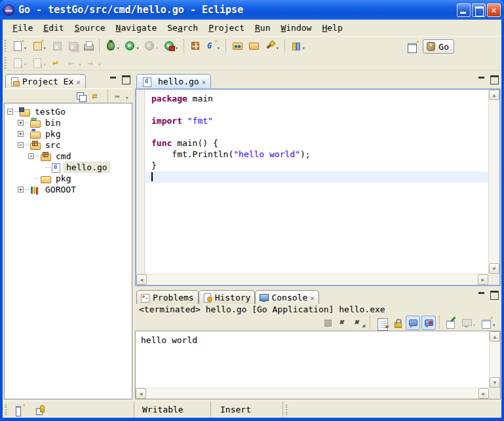  Describe the element at coordinates (343, 323) in the screenshot. I see `remove-launch-button` at that location.